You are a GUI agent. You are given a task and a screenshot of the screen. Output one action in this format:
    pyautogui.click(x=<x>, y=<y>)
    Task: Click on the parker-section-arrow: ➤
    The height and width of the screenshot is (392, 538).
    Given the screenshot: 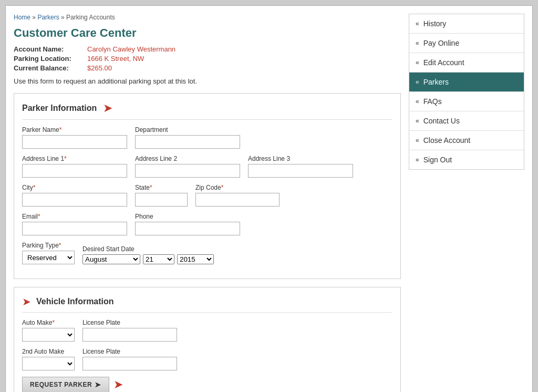 What is the action you would take?
    pyautogui.click(x=108, y=108)
    